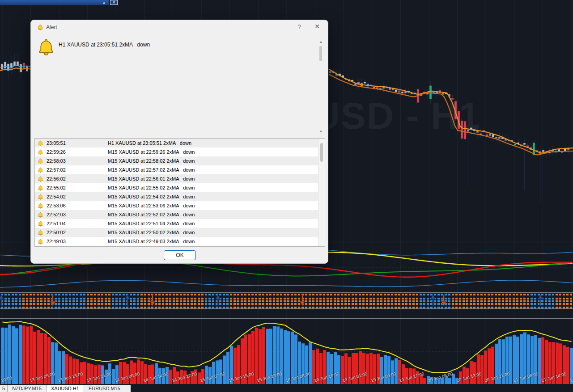 The height and width of the screenshot is (392, 573). What do you see at coordinates (214, 179) in the screenshot?
I see `alert-message: M15 XAUUSD at 22:56:01 2xMA down` at bounding box center [214, 179].